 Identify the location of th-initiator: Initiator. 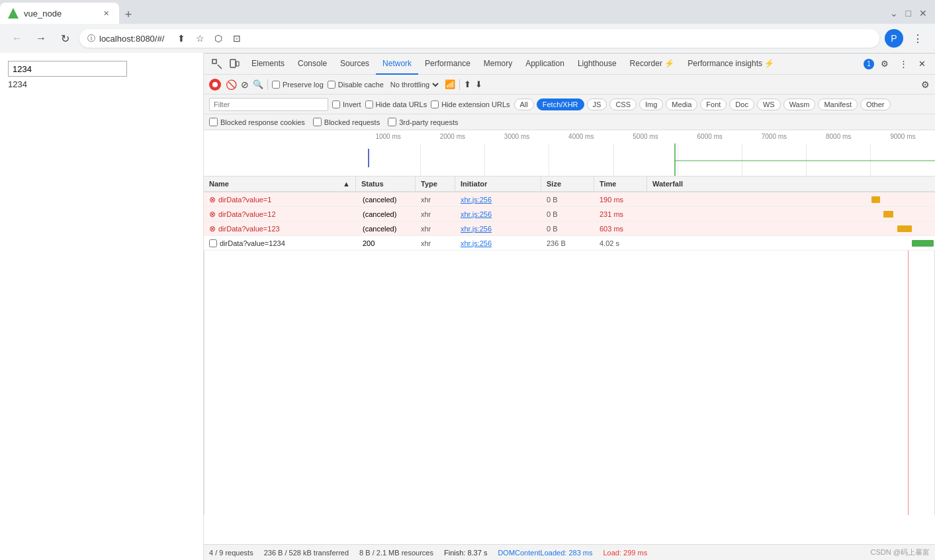
(498, 184).